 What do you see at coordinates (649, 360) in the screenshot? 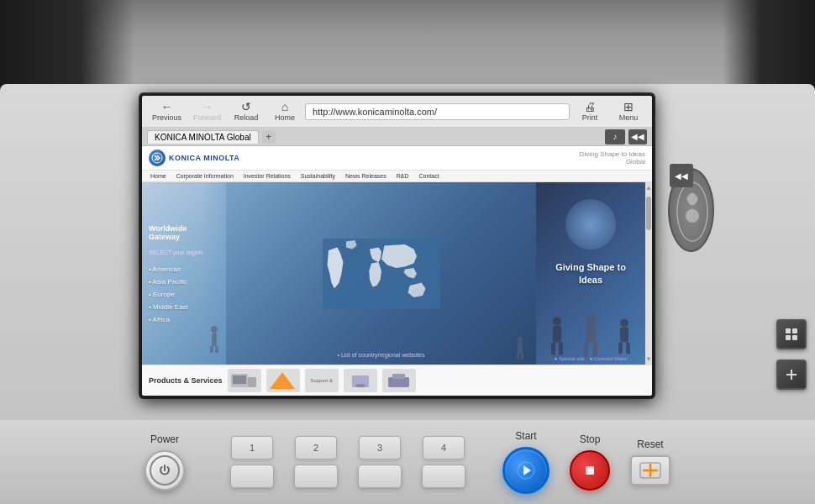
I see `scroll-down-btn: ▼` at bounding box center [649, 360].